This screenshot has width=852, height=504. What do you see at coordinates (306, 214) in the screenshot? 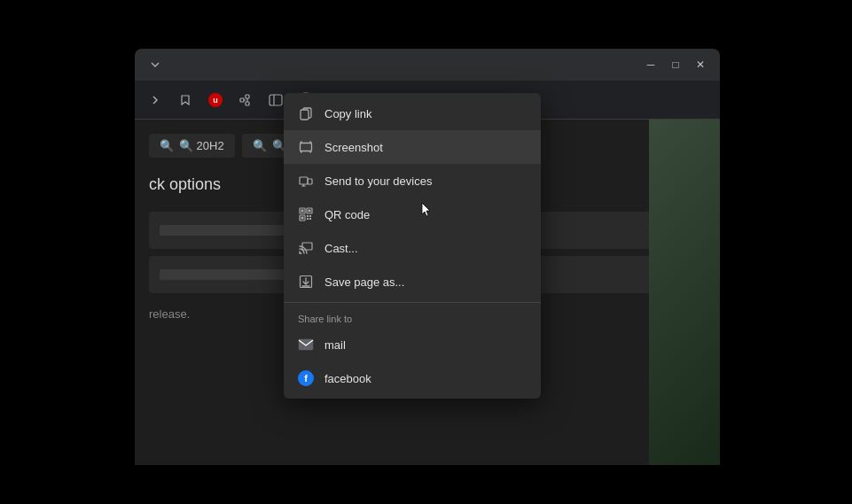
I see `qr-code-icon` at bounding box center [306, 214].